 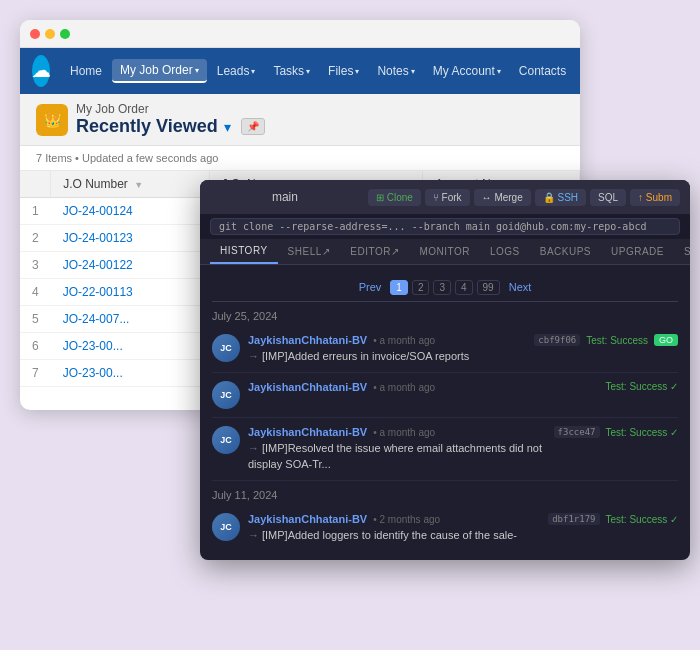 I want to click on commit-right: f3cce47 Test: Success ✓, so click(x=616, y=432).